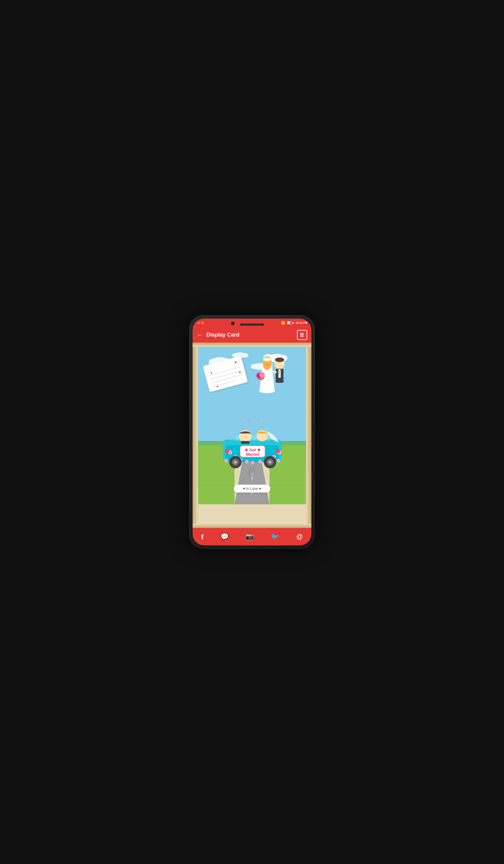  What do you see at coordinates (252, 335) in the screenshot?
I see `page-title: Display Card` at bounding box center [252, 335].